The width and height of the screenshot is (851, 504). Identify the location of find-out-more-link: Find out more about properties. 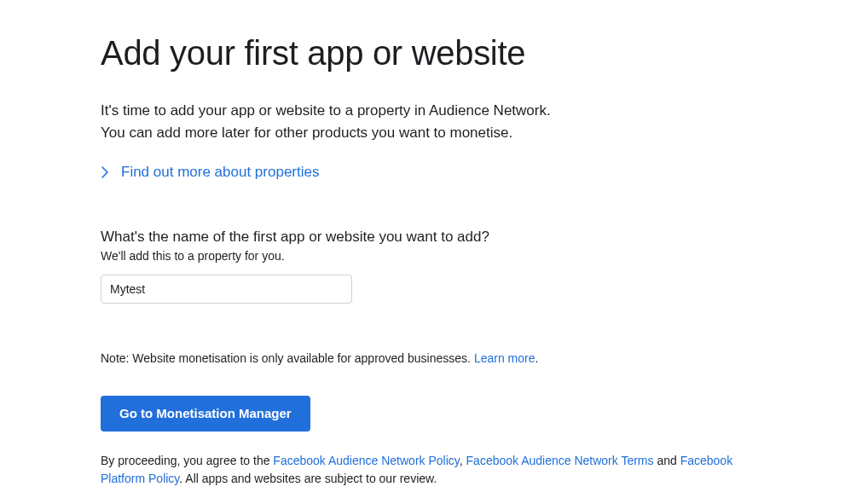
(210, 172).